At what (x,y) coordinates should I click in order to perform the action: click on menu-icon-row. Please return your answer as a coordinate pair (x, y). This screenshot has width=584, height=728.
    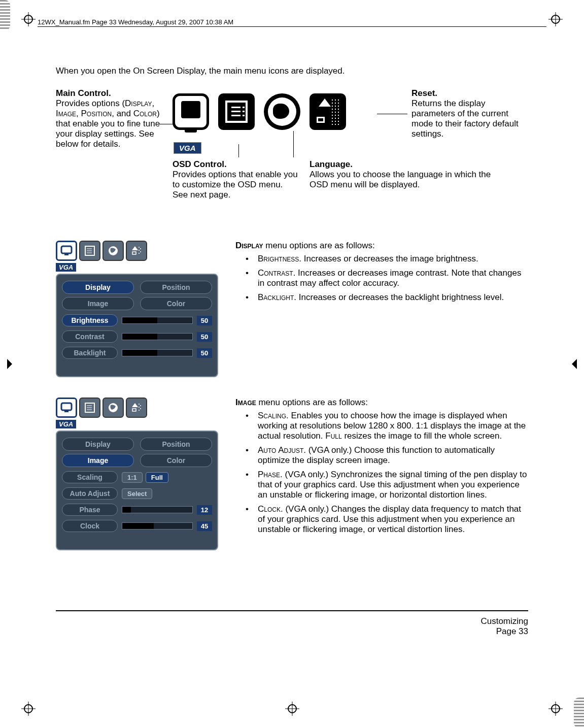
    Looking at the image, I should click on (259, 112).